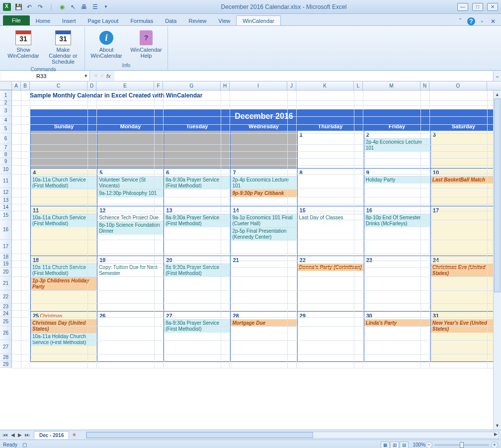 This screenshot has height=448, width=501. Describe the element at coordinates (6, 181) in the screenshot. I see `row-header: 11` at that location.